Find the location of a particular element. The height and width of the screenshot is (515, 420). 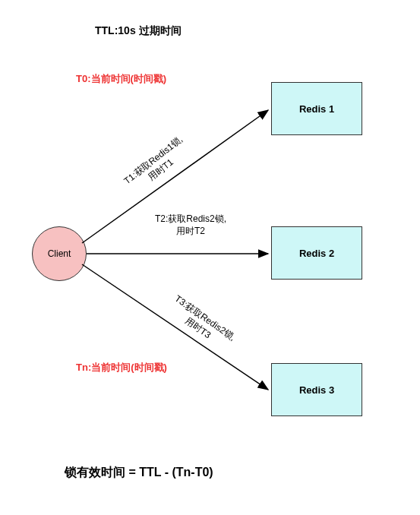

t0-timestamp-label: T0:当前时间(时间戳) is located at coordinates (122, 79).